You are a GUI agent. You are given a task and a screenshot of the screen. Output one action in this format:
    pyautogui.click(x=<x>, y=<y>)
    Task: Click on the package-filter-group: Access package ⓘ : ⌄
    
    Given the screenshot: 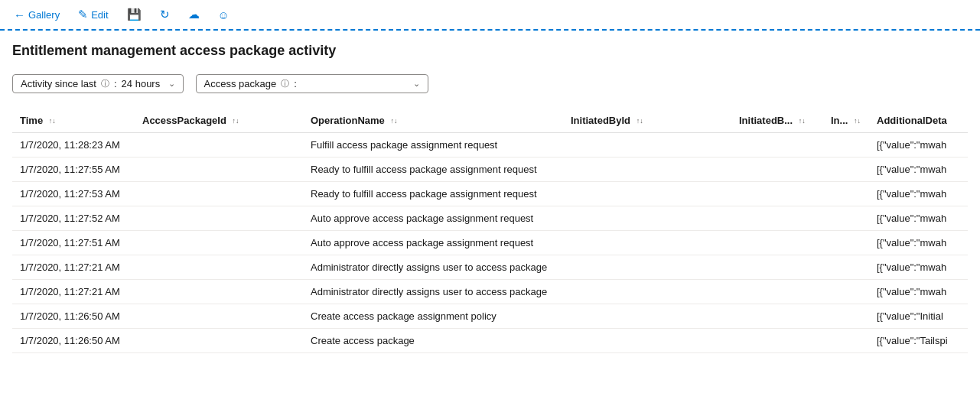 What is the action you would take?
    pyautogui.click(x=312, y=84)
    